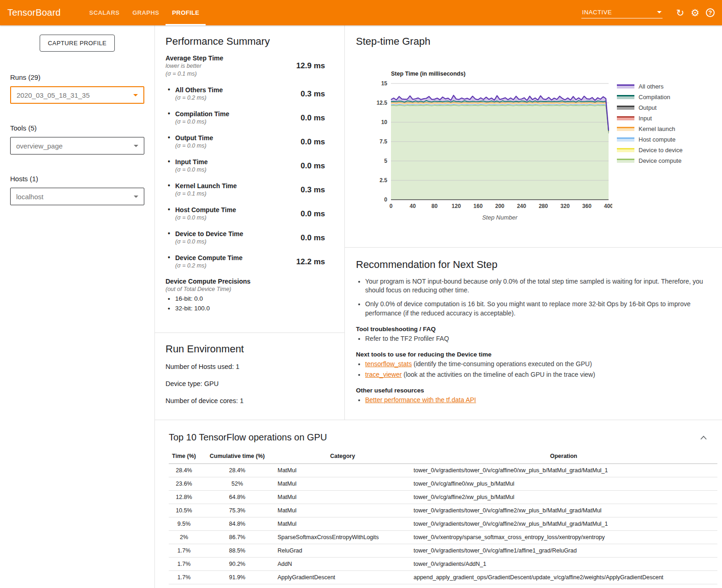 This screenshot has height=588, width=722. Describe the element at coordinates (657, 129) in the screenshot. I see `legend-label: Kernel launch` at that location.